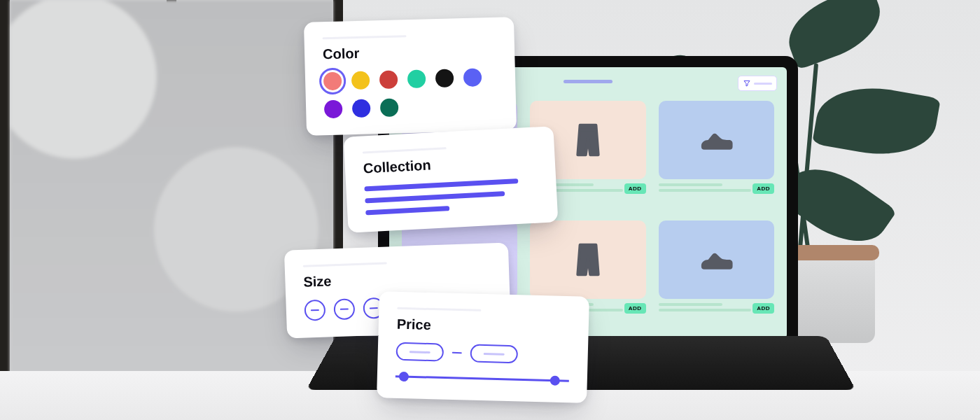 The width and height of the screenshot is (980, 420). Describe the element at coordinates (410, 52) in the screenshot. I see `filter-title-color: Color` at that location.